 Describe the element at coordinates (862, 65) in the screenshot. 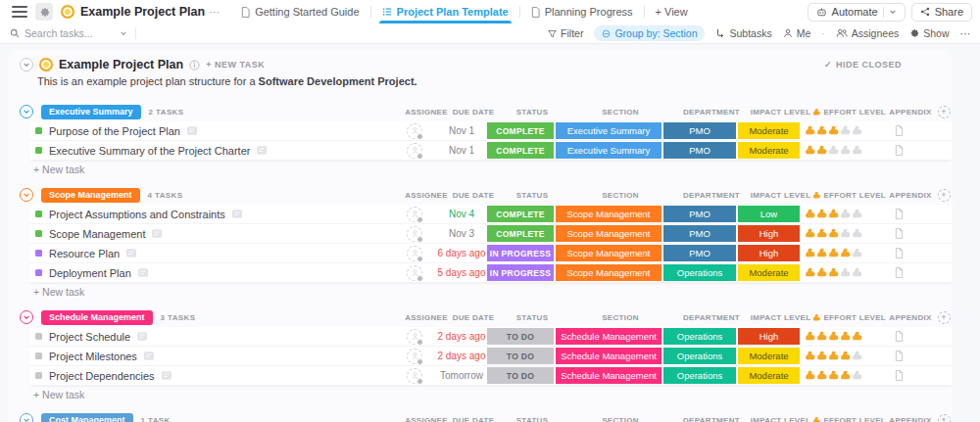

I see `hide-closed-button: ✓ HIDE CLOSED` at that location.